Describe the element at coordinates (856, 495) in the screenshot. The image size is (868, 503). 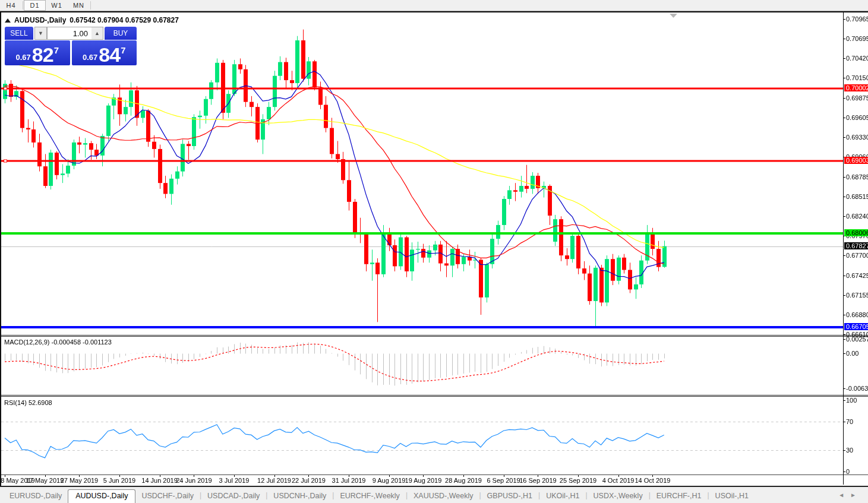
I see `tab-scroll-right-icon: ►` at that location.